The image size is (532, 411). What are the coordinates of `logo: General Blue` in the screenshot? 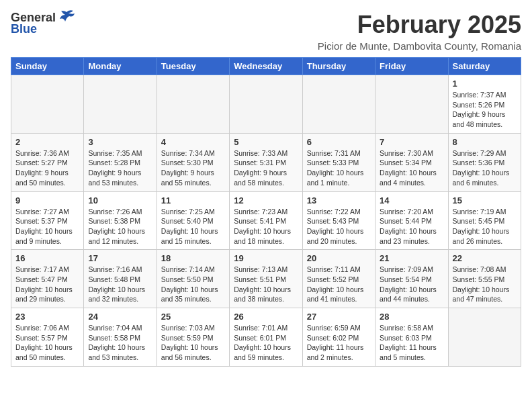 It's located at (43, 24).